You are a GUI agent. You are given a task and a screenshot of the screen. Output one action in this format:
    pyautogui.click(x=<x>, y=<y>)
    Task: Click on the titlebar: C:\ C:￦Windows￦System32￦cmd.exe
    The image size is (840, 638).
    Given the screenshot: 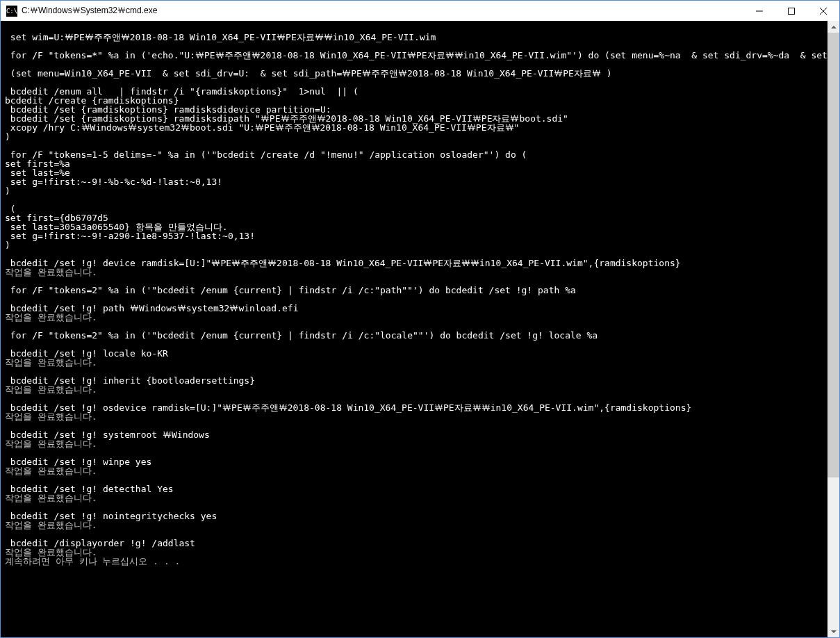 What is the action you would take?
    pyautogui.click(x=420, y=11)
    